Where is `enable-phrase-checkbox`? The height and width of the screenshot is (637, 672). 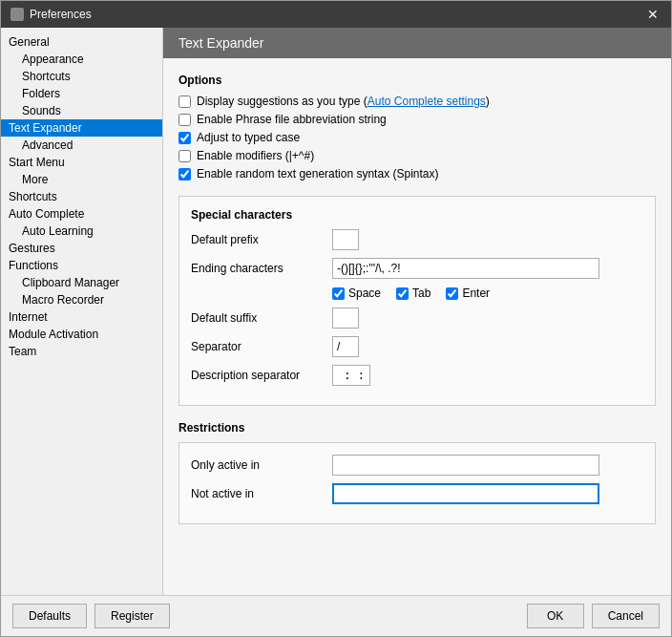
enable-phrase-checkbox is located at coordinates (185, 120).